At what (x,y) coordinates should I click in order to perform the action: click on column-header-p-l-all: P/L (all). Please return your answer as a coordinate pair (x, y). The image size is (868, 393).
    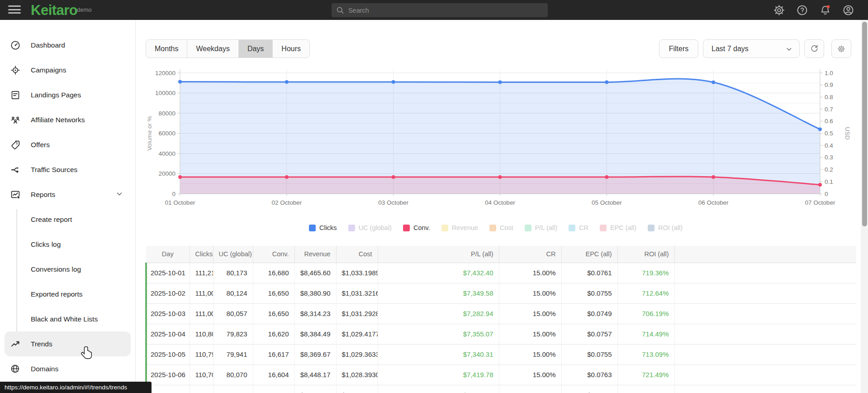
    Looking at the image, I should click on (438, 254).